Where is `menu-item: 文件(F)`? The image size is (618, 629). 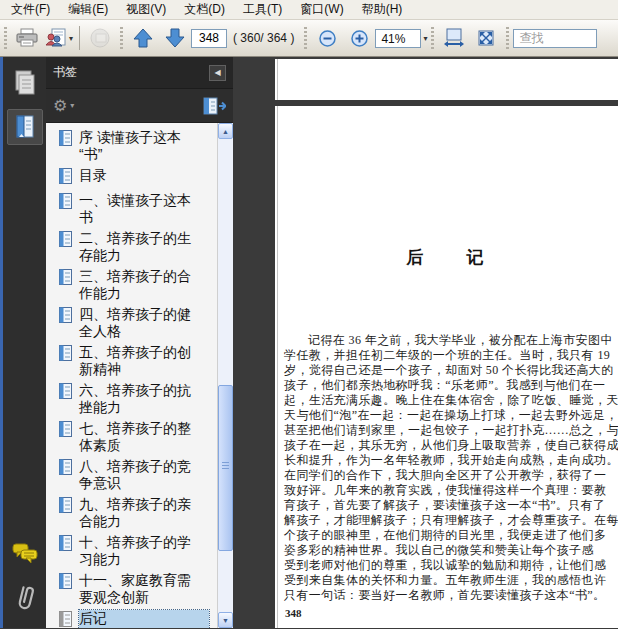
menu-item: 文件(F) is located at coordinates (30, 10).